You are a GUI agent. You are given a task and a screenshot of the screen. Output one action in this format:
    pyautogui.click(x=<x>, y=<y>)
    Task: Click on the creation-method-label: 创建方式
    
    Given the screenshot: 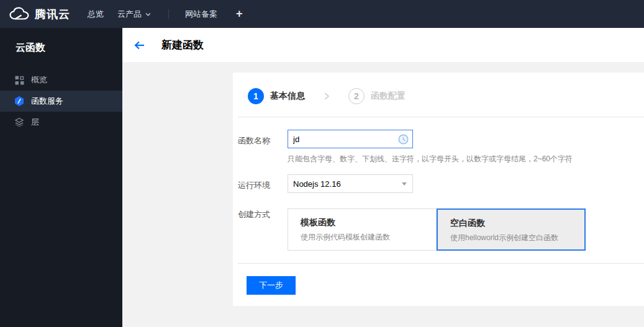 What is the action you would take?
    pyautogui.click(x=254, y=215)
    